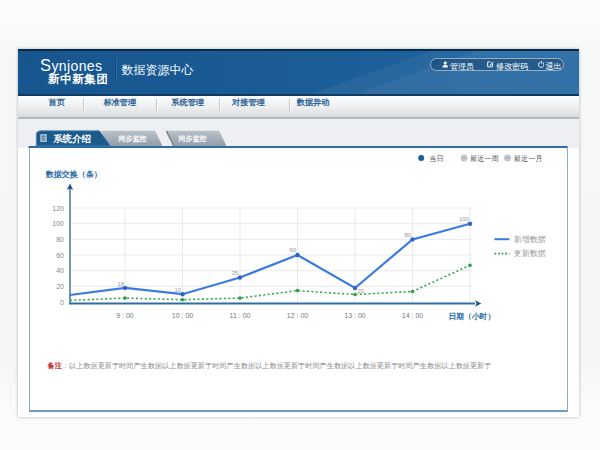 The image size is (600, 450). I want to click on svg-text: 9 : 00, so click(125, 316).